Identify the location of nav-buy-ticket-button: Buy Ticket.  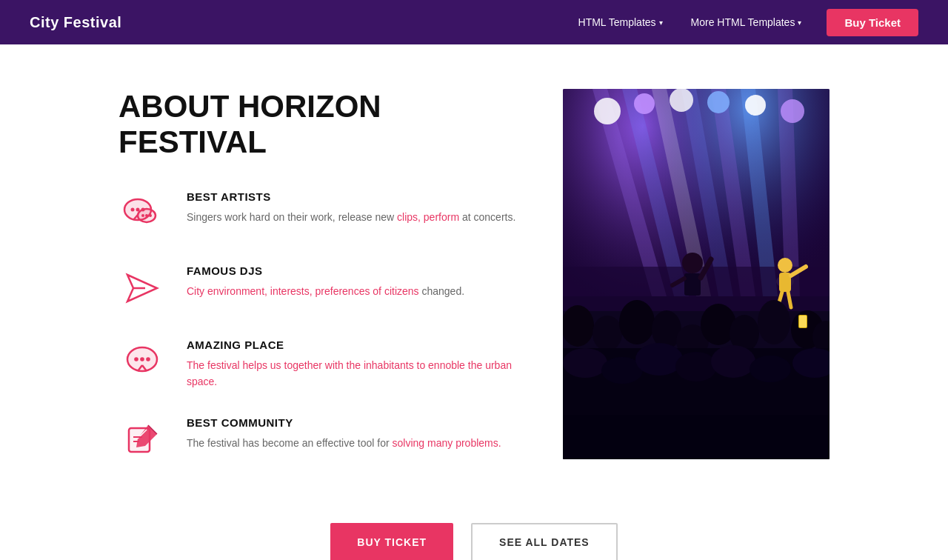
(872, 22).